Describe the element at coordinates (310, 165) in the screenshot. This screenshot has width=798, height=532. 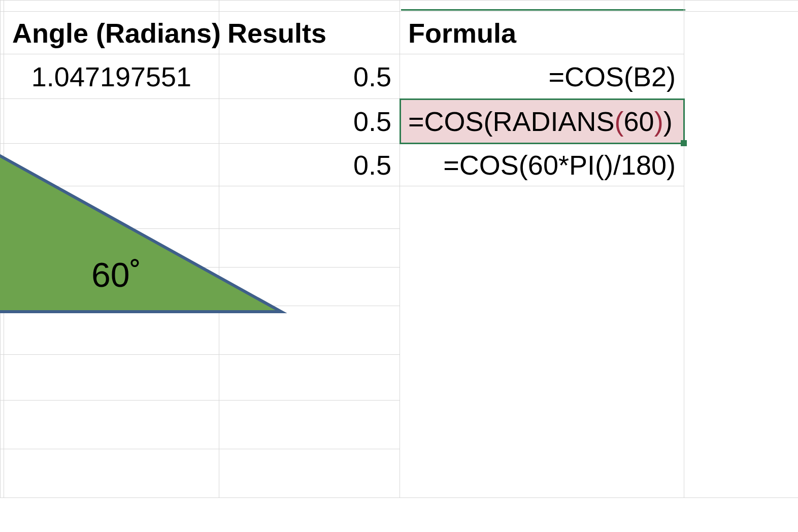
I see `cell-result-3: 0.5` at that location.